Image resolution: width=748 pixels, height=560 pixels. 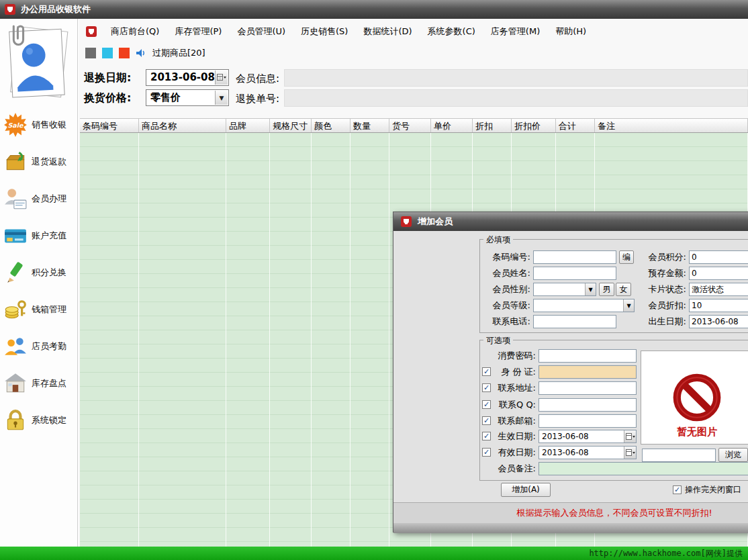 What do you see at coordinates (733, 455) in the screenshot?
I see `browse-button: 浏览` at bounding box center [733, 455].